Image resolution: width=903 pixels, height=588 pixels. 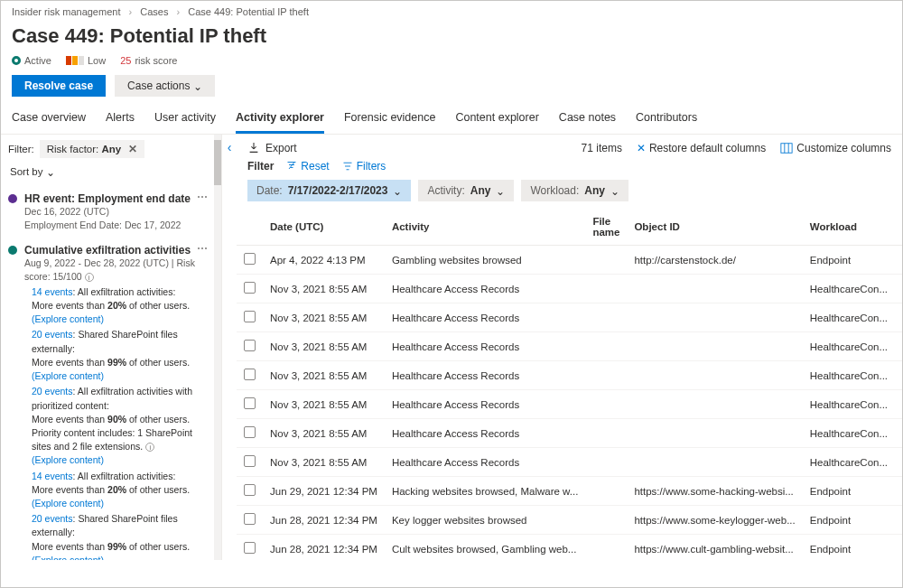 What do you see at coordinates (70, 546) in the screenshot?
I see `insight-text: More events than` at bounding box center [70, 546].